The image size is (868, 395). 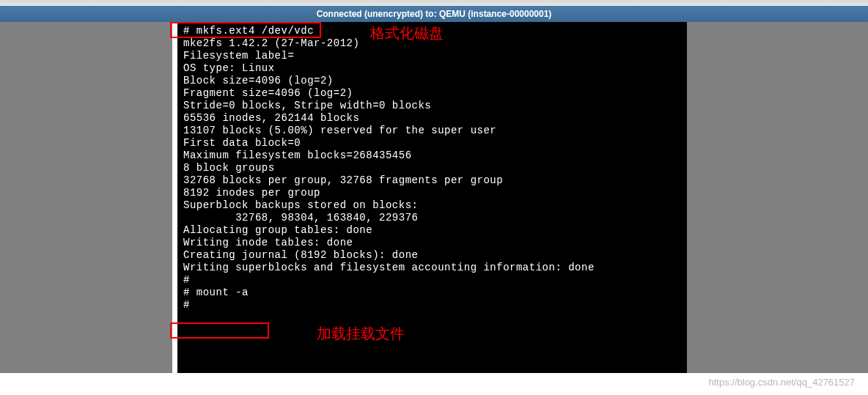 I want to click on console-line: 13107 blocks (5.00%) reserved for the su…, so click(x=434, y=130).